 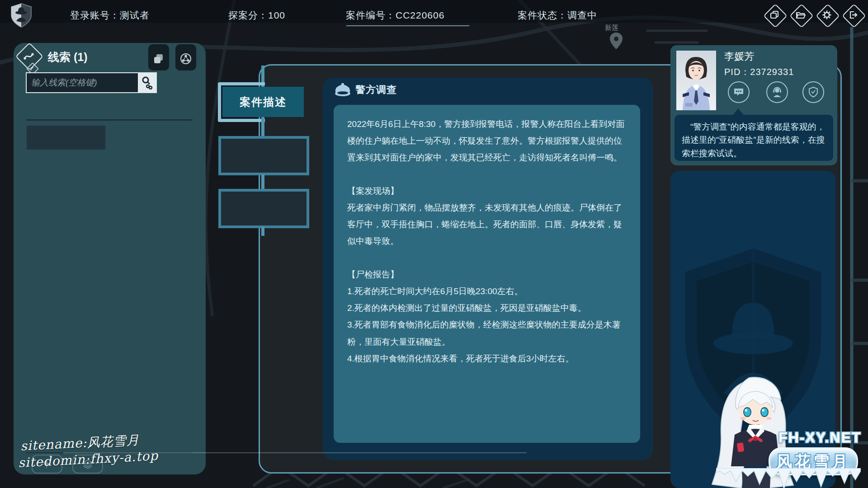 What do you see at coordinates (487, 224) in the screenshot?
I see `scene-section-body: 死者家中房门紧闭，物品摆放整齐，未发现有其他人的痕迹。尸体倒在了客厅中，双手捂住…` at bounding box center [487, 224].